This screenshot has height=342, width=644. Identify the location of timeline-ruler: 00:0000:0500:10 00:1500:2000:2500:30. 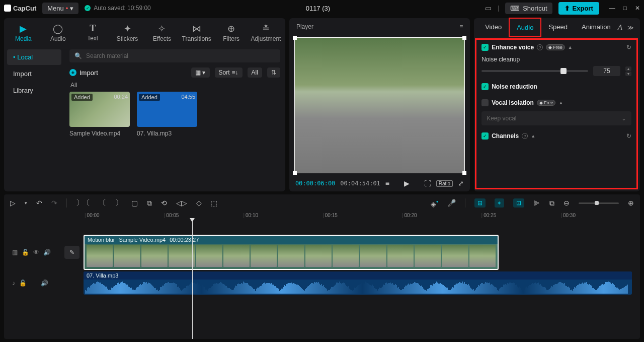
(322, 216).